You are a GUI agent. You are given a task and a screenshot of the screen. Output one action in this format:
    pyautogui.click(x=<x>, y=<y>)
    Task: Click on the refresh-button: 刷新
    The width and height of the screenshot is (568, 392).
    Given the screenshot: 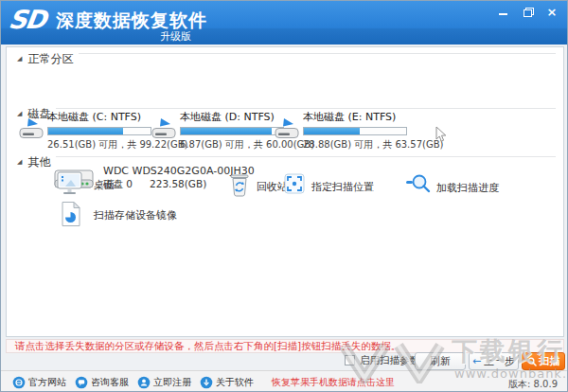 What is the action you would take?
    pyautogui.click(x=440, y=362)
    